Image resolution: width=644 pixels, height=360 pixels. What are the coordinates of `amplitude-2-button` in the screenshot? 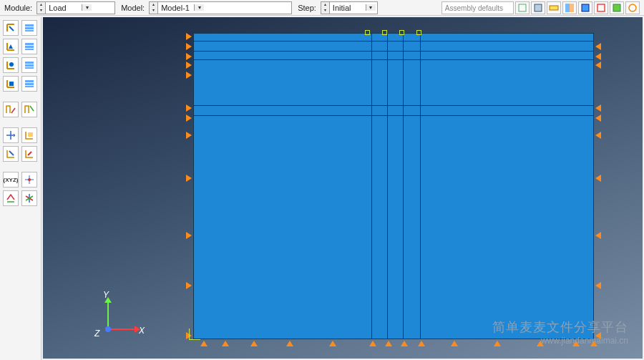 It's located at (29, 110).